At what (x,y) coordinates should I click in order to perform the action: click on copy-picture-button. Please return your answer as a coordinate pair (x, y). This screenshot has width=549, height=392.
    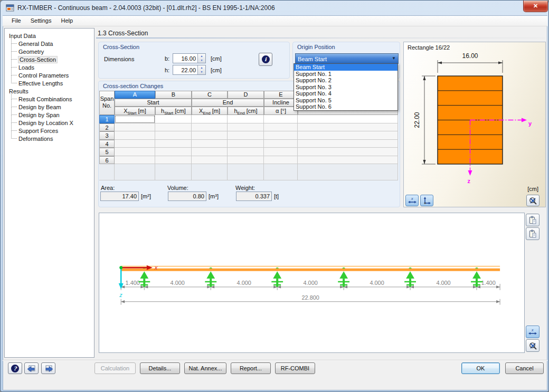
    Looking at the image, I should click on (533, 234).